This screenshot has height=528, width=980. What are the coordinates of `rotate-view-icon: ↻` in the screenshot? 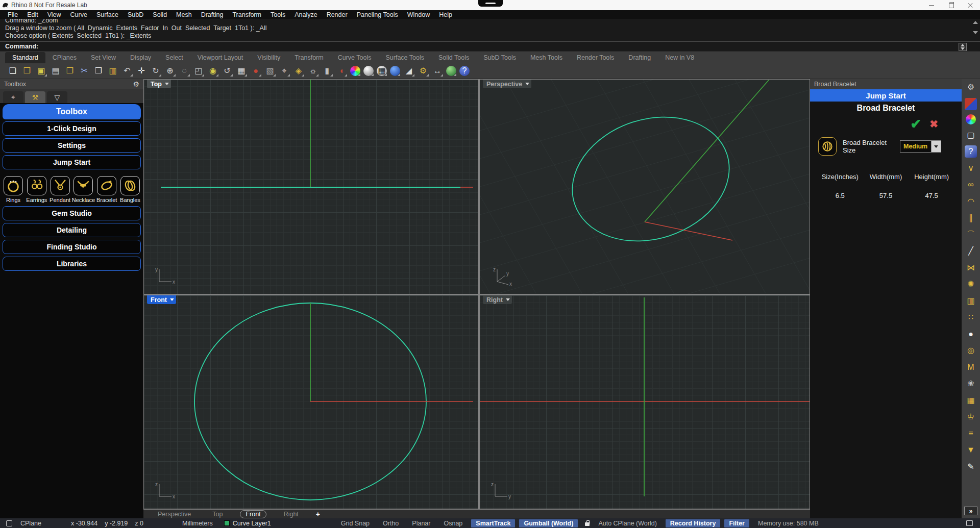 It's located at (156, 71).